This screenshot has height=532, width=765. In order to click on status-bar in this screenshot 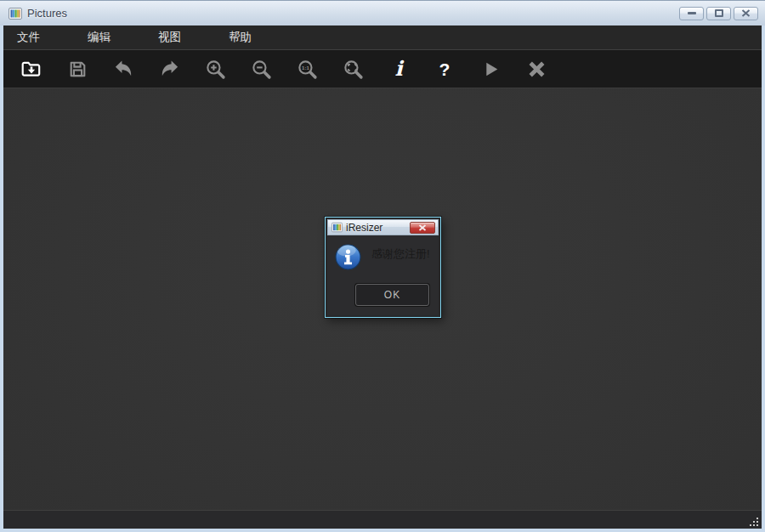, I will do `click(382, 519)`.